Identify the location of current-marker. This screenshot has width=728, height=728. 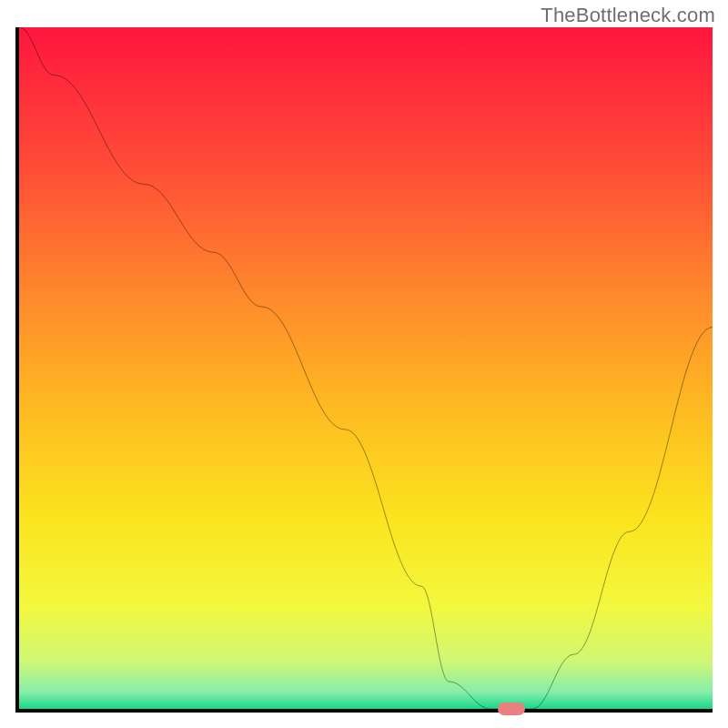
(511, 709).